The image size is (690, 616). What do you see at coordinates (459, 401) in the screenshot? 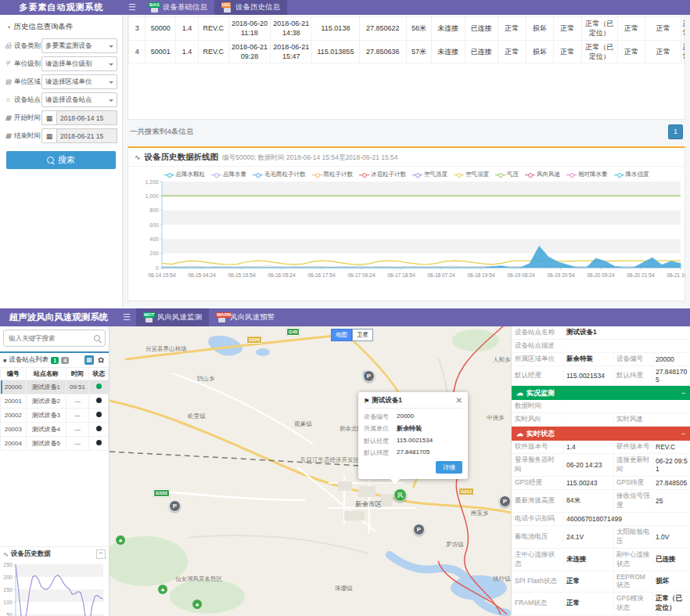
I see `close-icon: ✕` at bounding box center [459, 401].